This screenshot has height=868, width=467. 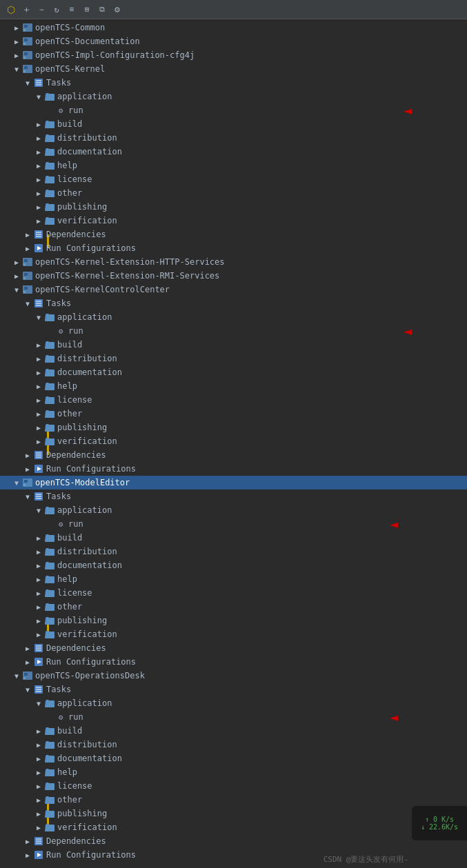 What do you see at coordinates (233, 689) in the screenshot?
I see `tree-item-od-tasks: Tasks` at bounding box center [233, 689].